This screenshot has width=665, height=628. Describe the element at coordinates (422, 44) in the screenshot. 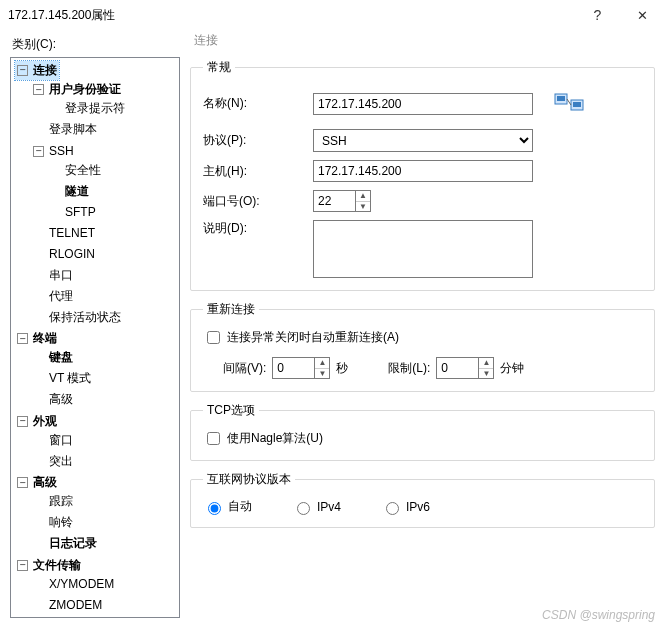

I see `panel-title: 连接` at that location.